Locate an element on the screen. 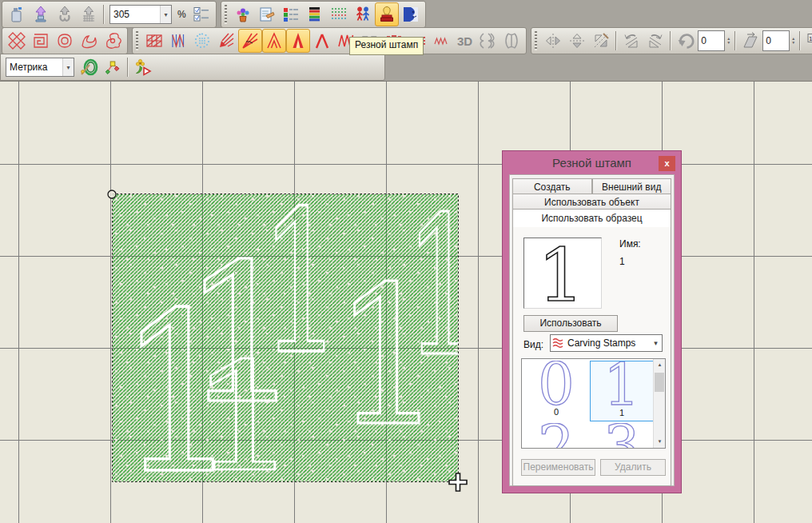 This screenshot has height=523, width=812. ornament-rings-icon is located at coordinates (65, 41).